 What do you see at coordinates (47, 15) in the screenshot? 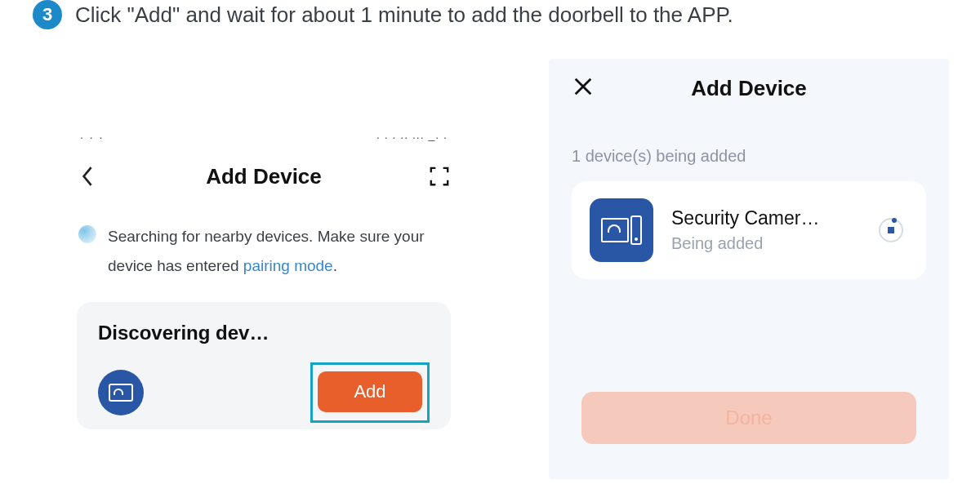
I see `step-number-badge: 3` at bounding box center [47, 15].